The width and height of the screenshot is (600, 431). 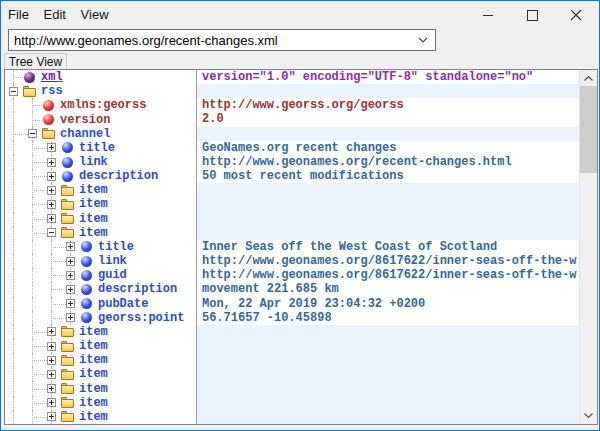 What do you see at coordinates (488, 16) in the screenshot?
I see `minimize-icon` at bounding box center [488, 16].